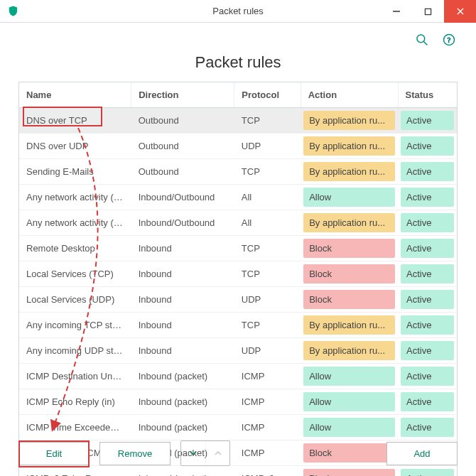 The image size is (476, 476). Describe the element at coordinates (267, 95) in the screenshot. I see `column-protocol: Protocol` at that location.